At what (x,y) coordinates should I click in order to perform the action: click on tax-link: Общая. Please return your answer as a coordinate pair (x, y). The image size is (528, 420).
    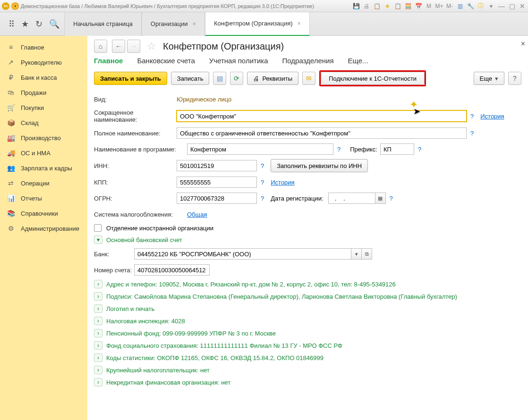
    Looking at the image, I should click on (197, 214).